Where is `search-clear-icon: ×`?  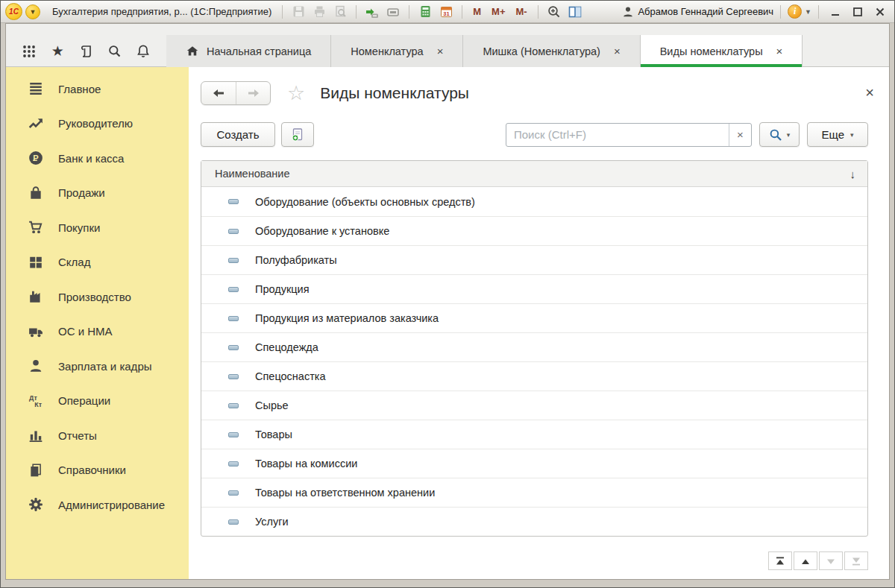
search-clear-icon: × is located at coordinates (740, 135).